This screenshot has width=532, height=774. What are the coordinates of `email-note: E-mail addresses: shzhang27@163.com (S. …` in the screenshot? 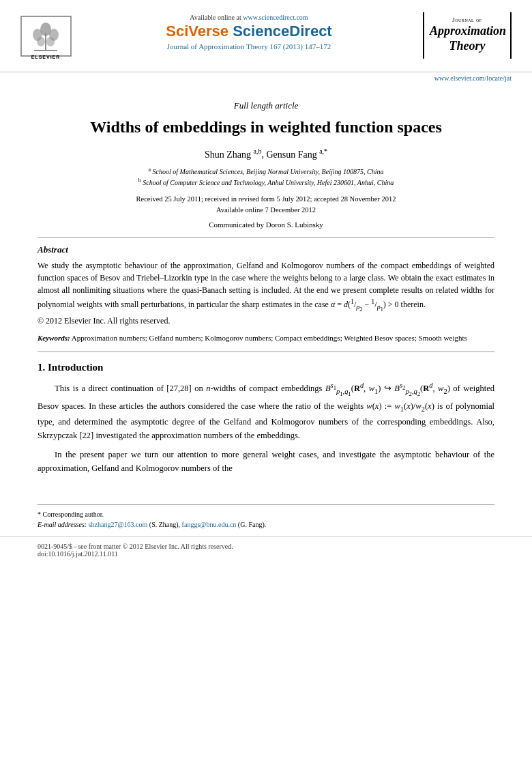 It's located at (266, 524).